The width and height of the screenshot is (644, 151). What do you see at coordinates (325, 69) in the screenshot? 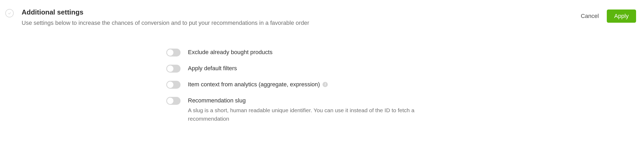
I see `setting-default-filters: Apply default filters` at bounding box center [325, 69].